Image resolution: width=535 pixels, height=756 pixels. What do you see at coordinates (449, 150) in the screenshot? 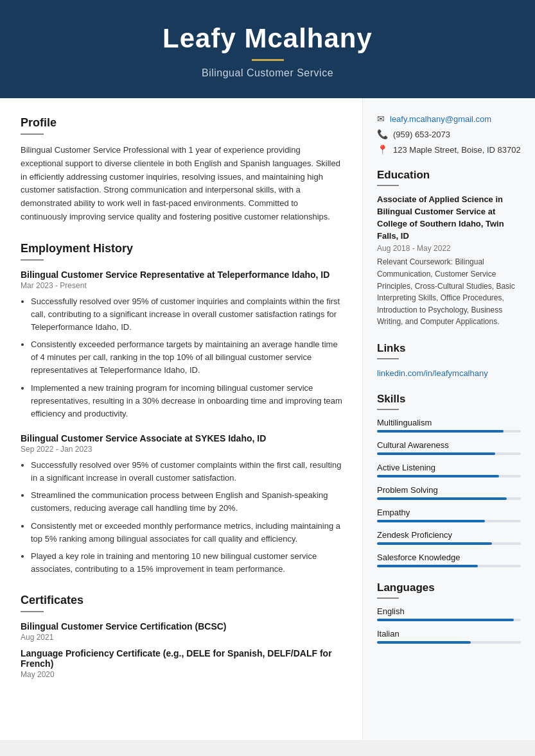
I see `contact-address-item: 📍 123 Maple Street, Boise, ID 83702` at bounding box center [449, 150].